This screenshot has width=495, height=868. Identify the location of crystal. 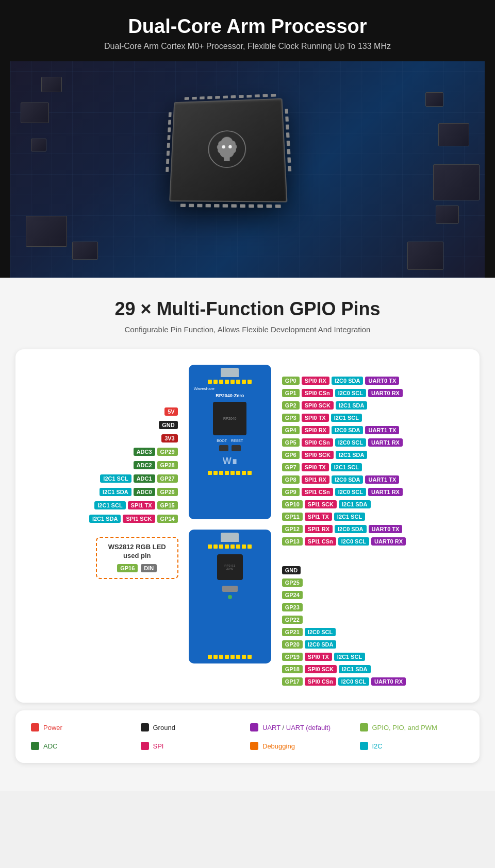
(230, 589).